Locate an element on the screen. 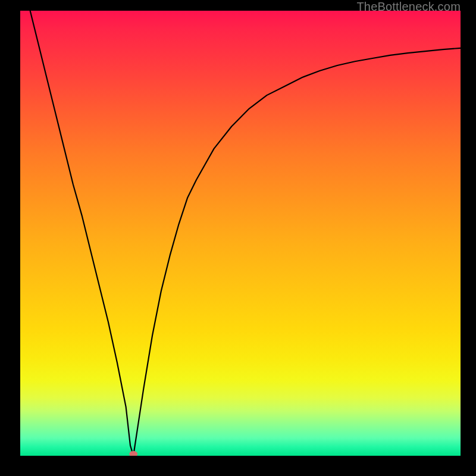 This screenshot has height=476, width=476. minimum-marker is located at coordinates (133, 453).